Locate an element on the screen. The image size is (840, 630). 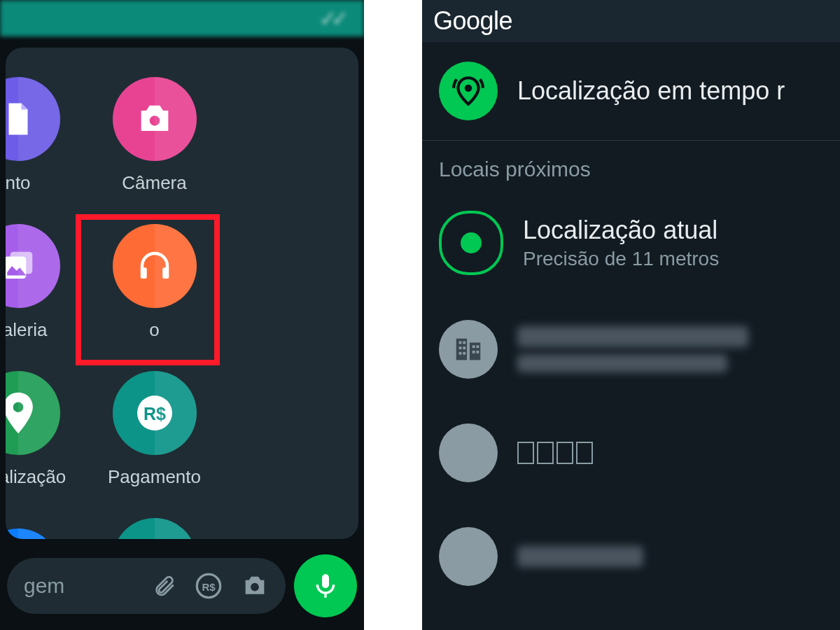
attach-icon is located at coordinates (164, 586).